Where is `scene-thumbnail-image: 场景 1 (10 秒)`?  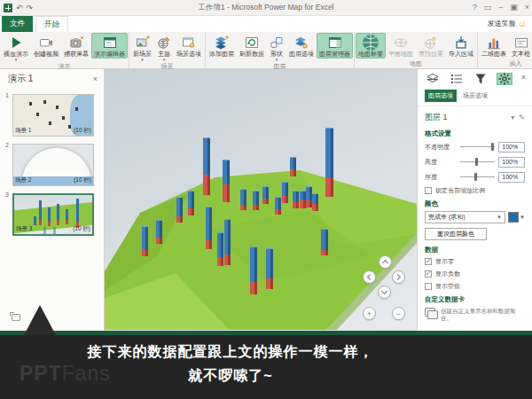
scene-thumbnail-image: 场景 1 (10 秒) is located at coordinates (53, 115).